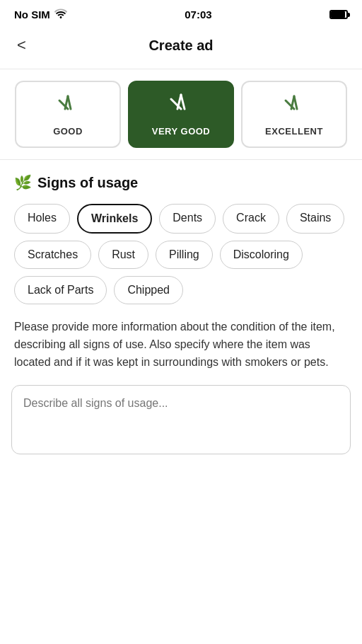  What do you see at coordinates (21, 45) in the screenshot?
I see `back-button: <` at bounding box center [21, 45].